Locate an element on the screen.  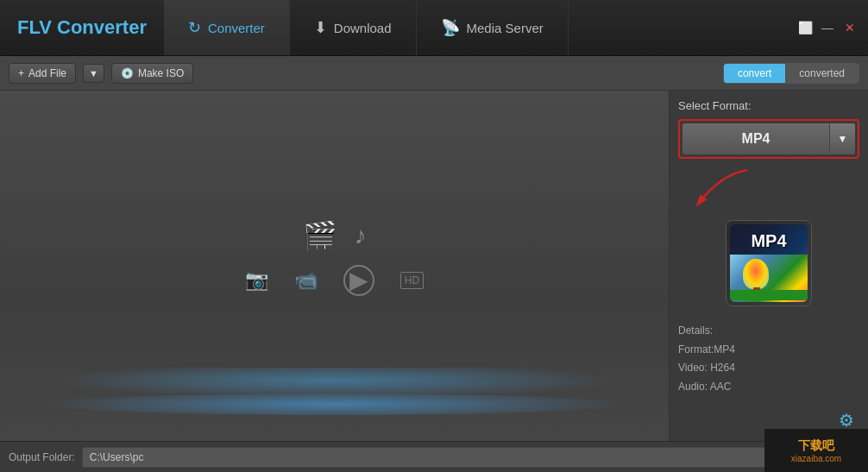
mediaserver-tab-label: Media Server is located at coordinates (506, 28).